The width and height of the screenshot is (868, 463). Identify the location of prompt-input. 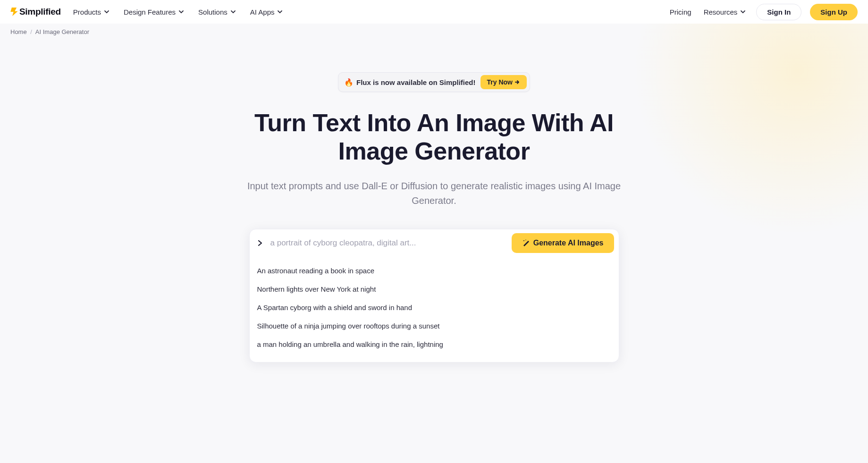
(388, 243).